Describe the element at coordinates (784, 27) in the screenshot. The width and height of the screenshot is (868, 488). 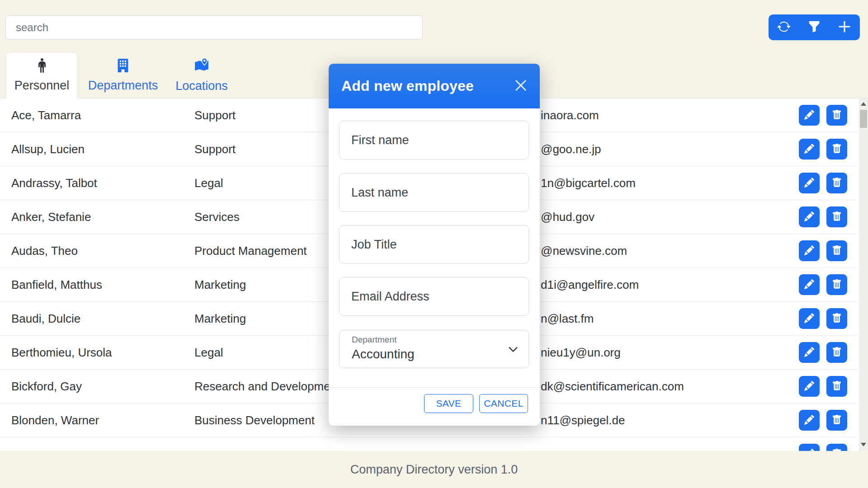
I see `refresh-button` at that location.